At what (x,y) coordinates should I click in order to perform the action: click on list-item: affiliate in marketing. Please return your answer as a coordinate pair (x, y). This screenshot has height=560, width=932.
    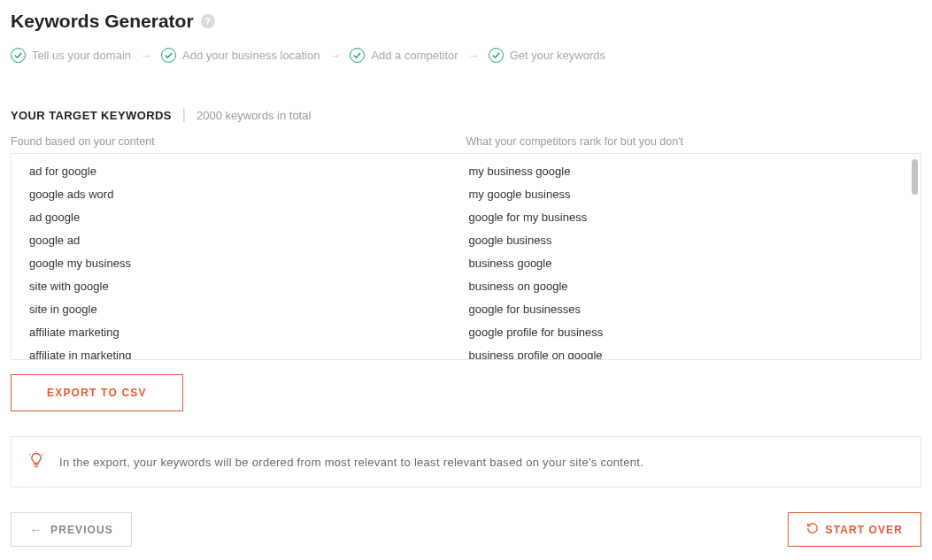
    Looking at the image, I should click on (246, 354).